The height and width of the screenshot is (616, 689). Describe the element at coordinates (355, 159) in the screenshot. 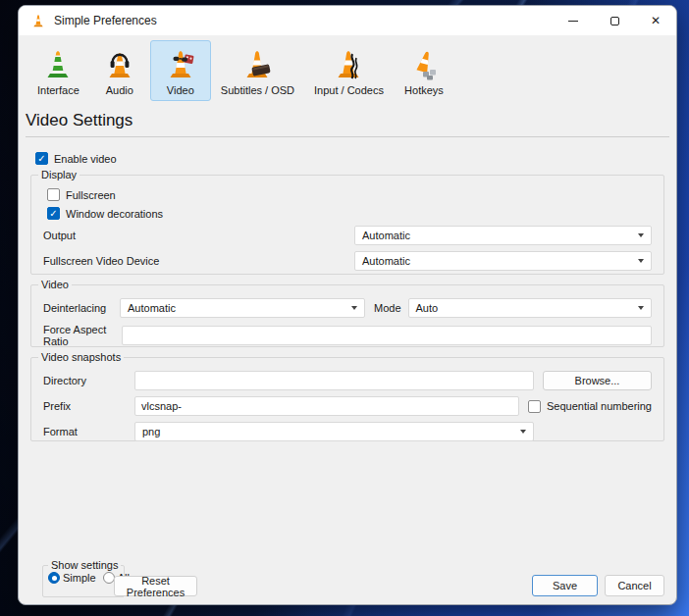

I see `enable-video-checkbox-row: Enable video` at that location.